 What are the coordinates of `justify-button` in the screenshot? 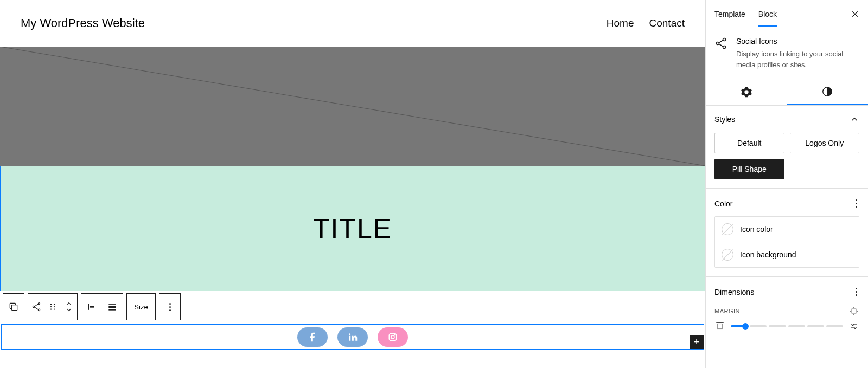 It's located at (92, 307).